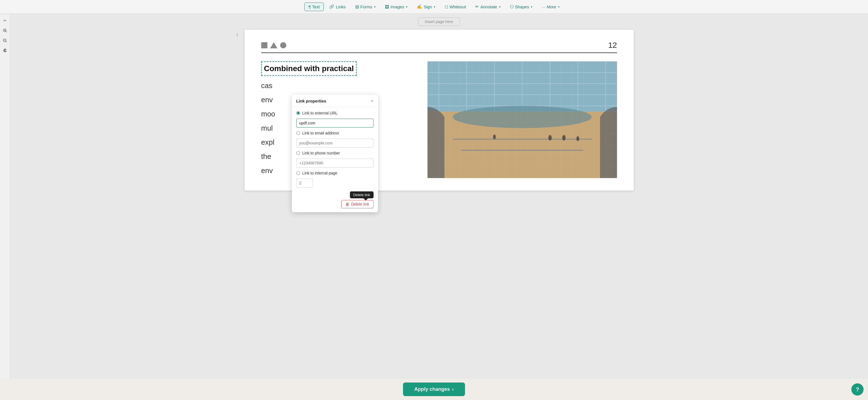  I want to click on radio-label-internal: Link to internal page, so click(320, 173).